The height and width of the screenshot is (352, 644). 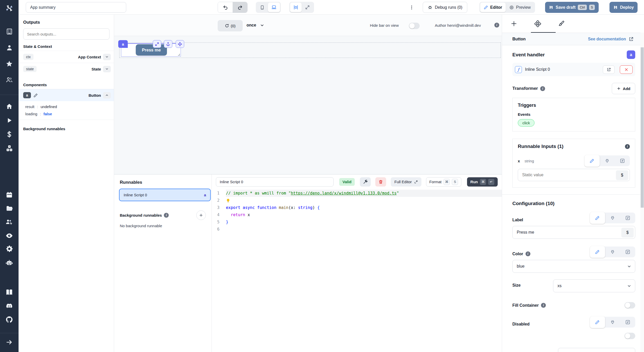 I want to click on hide-bar-toggle, so click(x=414, y=26).